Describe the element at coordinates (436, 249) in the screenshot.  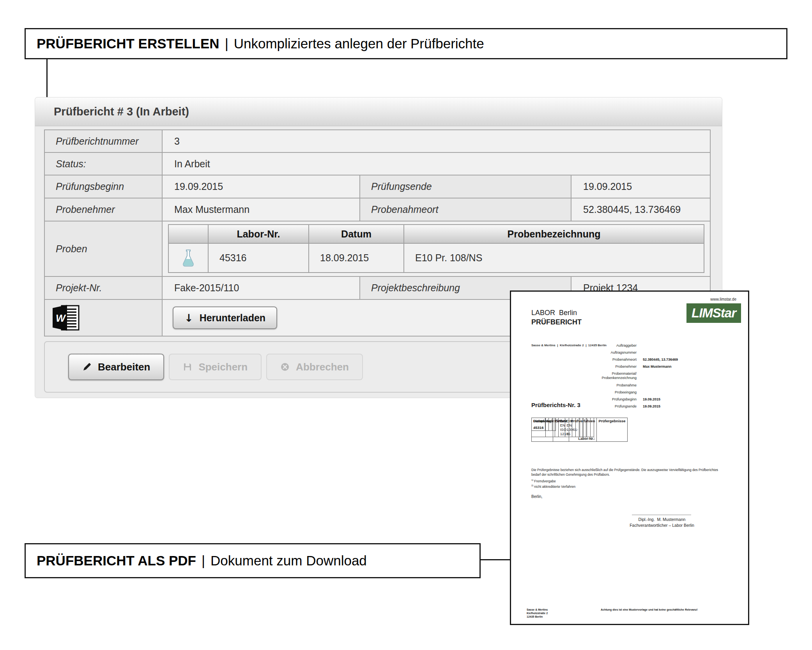
I see `proben-table: Labor-Nr. Datum Probenbezeichnung 45316 …` at that location.